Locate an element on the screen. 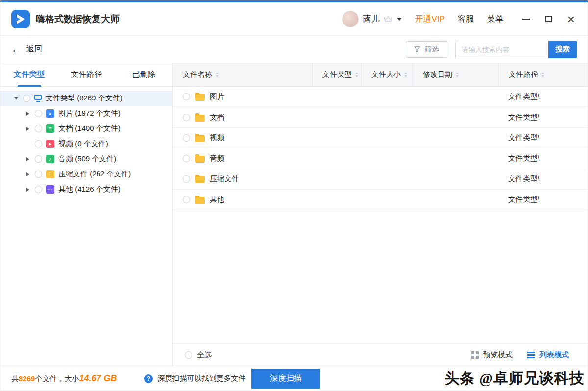 The height and width of the screenshot is (391, 588). column-header: 修改日期 is located at coordinates (456, 74).